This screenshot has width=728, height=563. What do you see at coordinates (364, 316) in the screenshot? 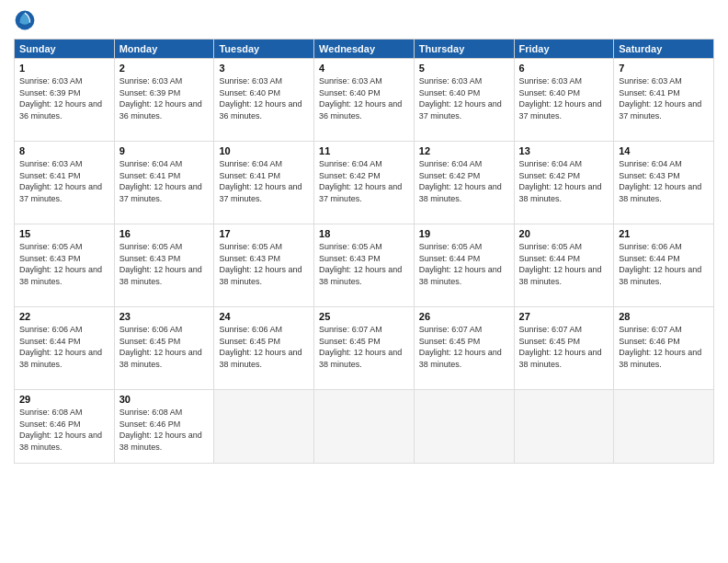
I see `day-number: 25` at bounding box center [364, 316].